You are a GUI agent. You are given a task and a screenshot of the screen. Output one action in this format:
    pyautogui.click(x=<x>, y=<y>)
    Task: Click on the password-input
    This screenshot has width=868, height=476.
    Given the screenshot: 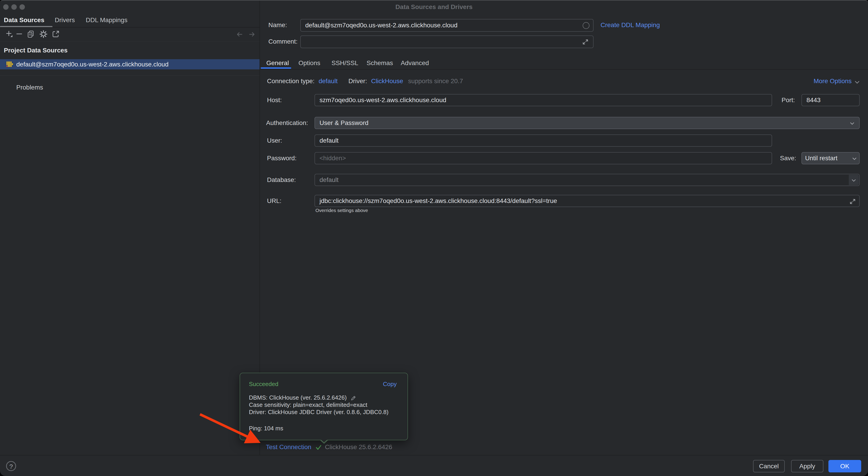 What is the action you would take?
    pyautogui.click(x=543, y=158)
    